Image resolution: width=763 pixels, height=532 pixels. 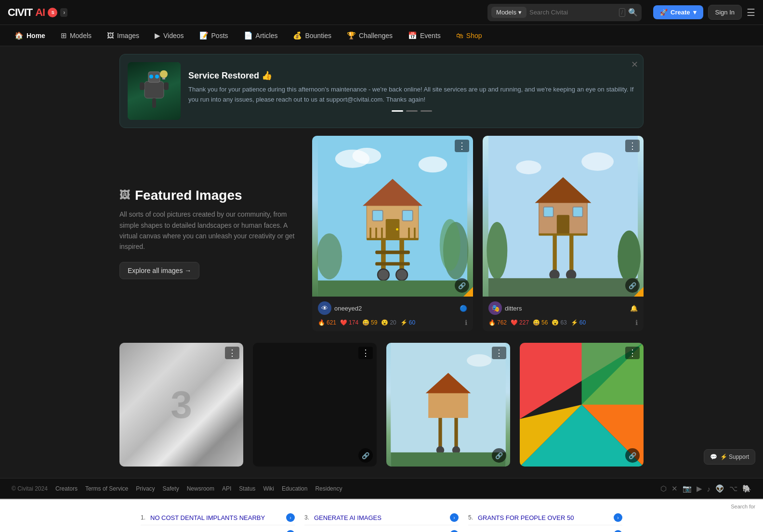 I want to click on nav-label-videos: Videos, so click(x=173, y=36).